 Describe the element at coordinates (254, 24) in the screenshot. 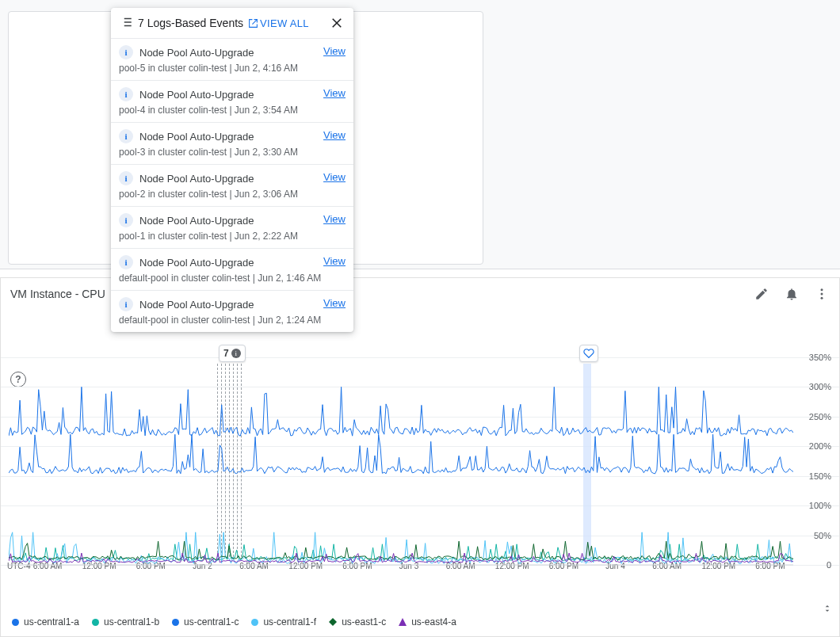

I see `open-external-icon` at that location.